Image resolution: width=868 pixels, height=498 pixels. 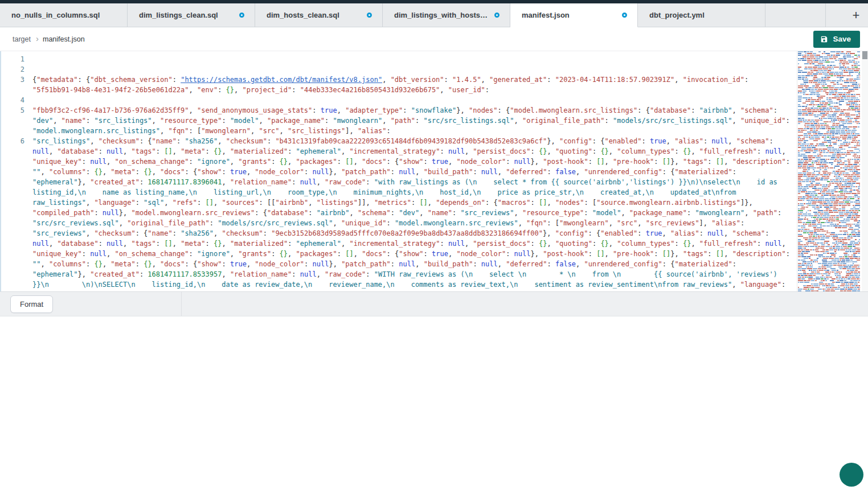 What do you see at coordinates (851, 475) in the screenshot?
I see `help-floating-button` at bounding box center [851, 475].